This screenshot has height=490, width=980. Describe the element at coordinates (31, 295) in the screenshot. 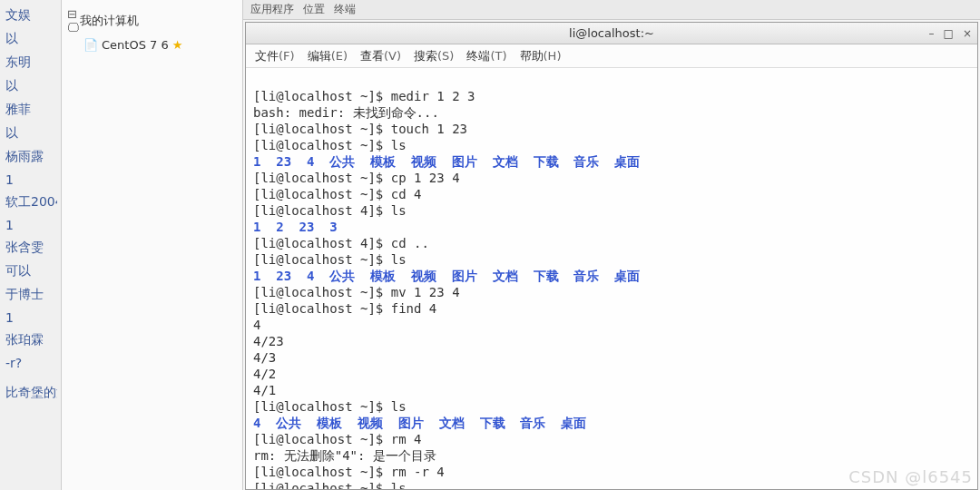

I see `list-item: 于博士` at that location.